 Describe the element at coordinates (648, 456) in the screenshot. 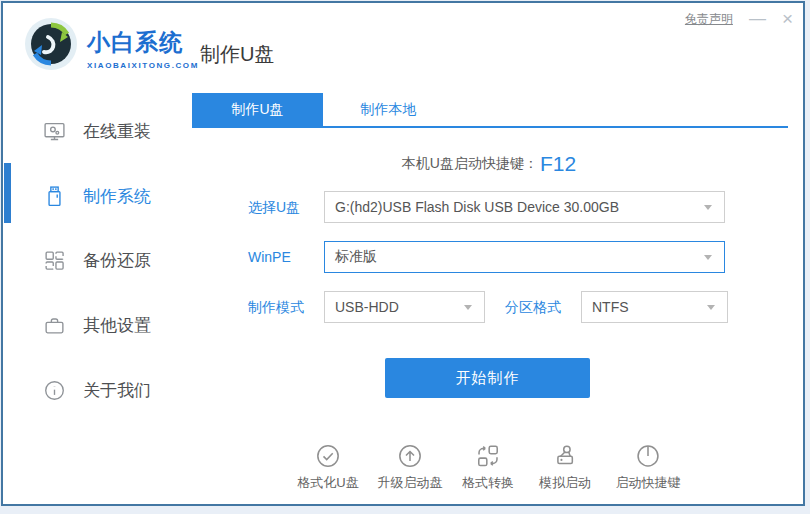

I see `mouse-icon` at that location.